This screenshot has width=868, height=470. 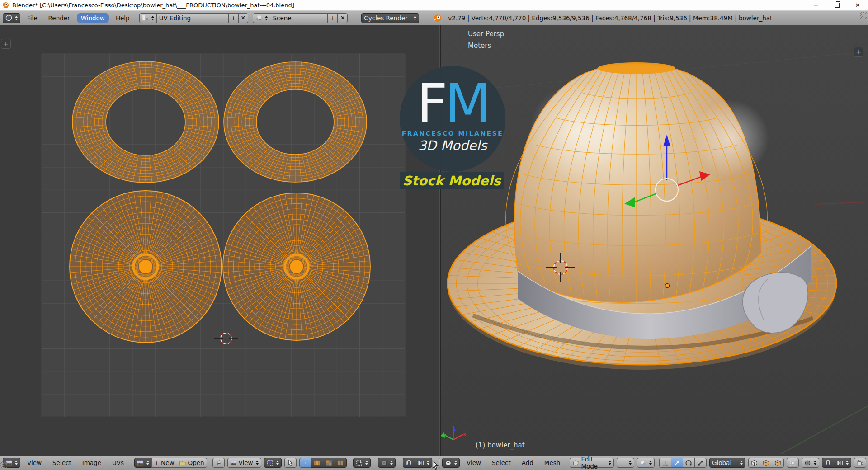 What do you see at coordinates (118, 463) in the screenshot?
I see `uv-menu-uvs: UVs` at bounding box center [118, 463].